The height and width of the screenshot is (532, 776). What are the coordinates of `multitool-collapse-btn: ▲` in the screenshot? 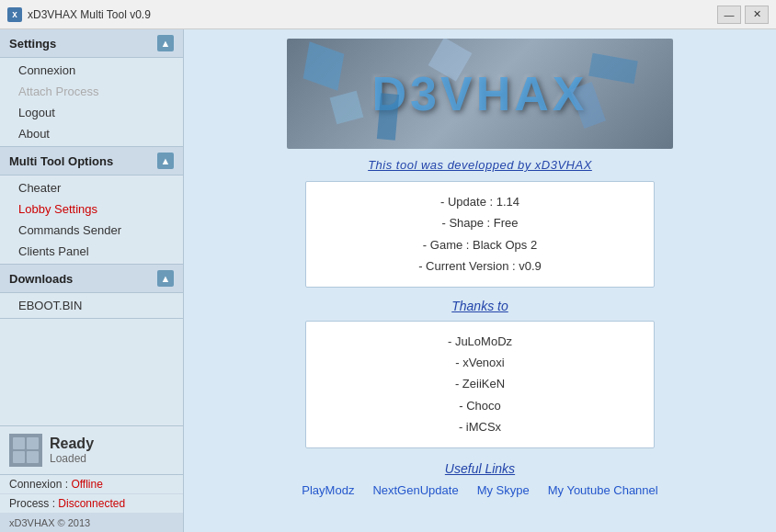 It's located at (165, 161).